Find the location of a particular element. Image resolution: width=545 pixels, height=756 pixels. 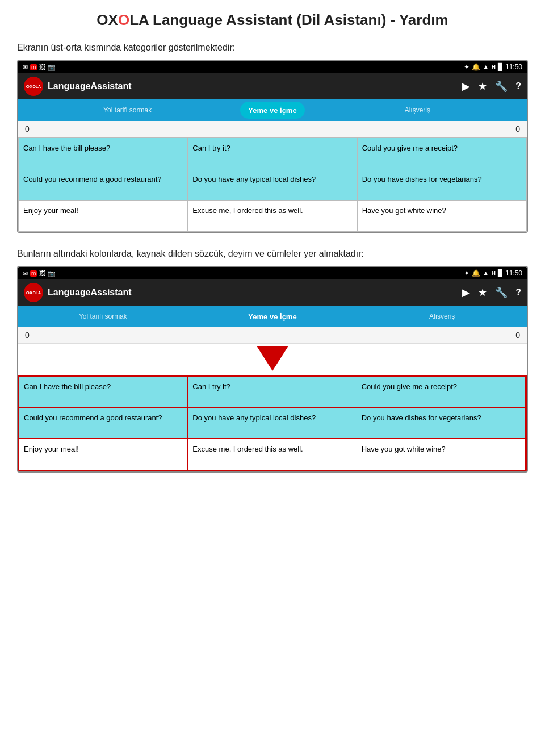

bluetooth-icon: ✦ is located at coordinates (467, 67).